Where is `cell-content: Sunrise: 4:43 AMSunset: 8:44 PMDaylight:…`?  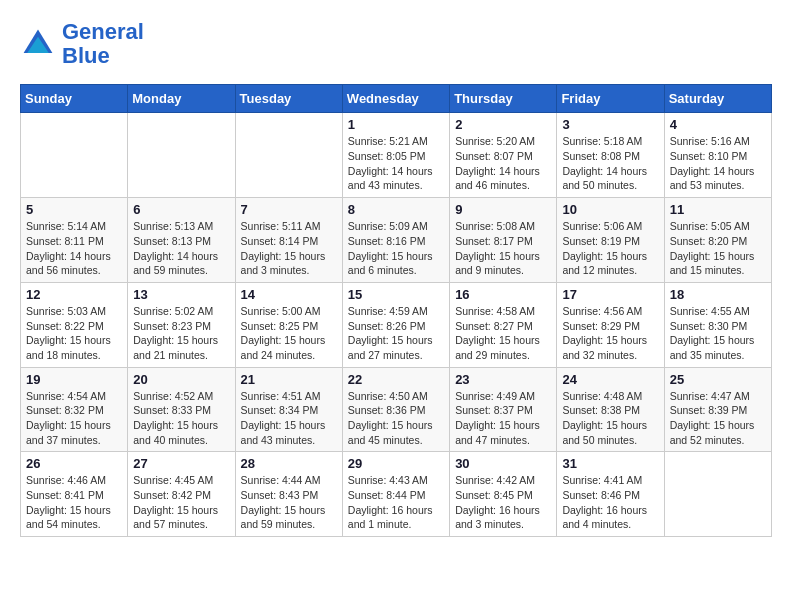
cell-content: Sunrise: 4:43 AMSunset: 8:44 PMDaylight:… is located at coordinates (396, 502).